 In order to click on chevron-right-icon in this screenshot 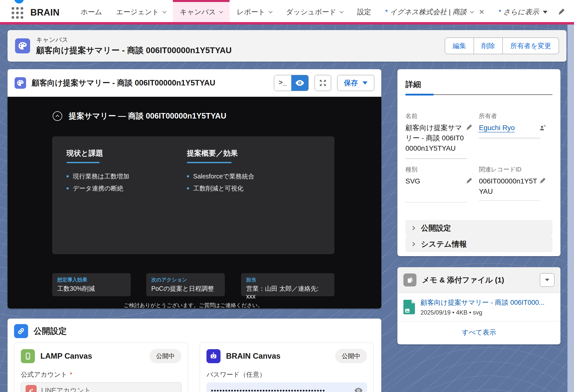, I will do `click(413, 244)`.